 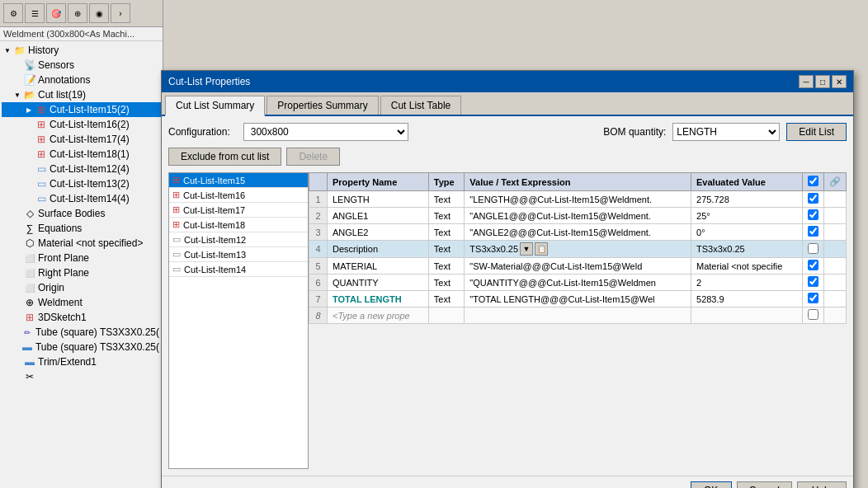 What do you see at coordinates (378, 232) in the screenshot?
I see `row-3-property: ANGLE2` at bounding box center [378, 232].